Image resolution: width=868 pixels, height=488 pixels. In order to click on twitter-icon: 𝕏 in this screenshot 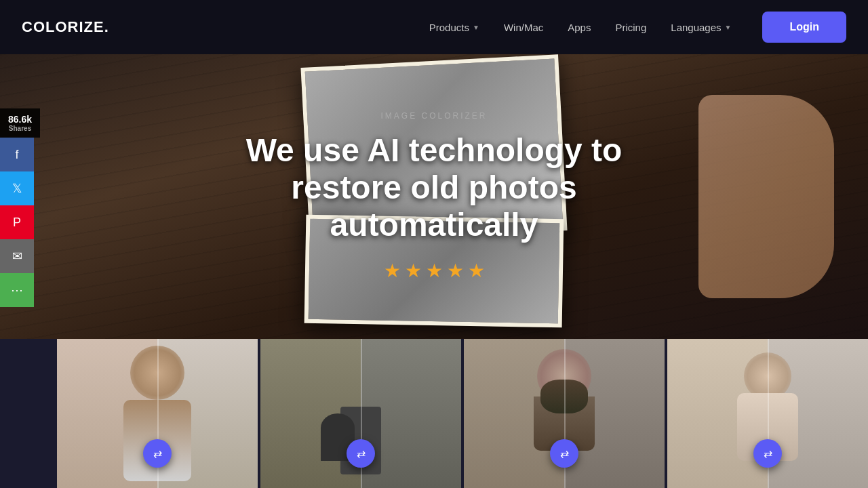, I will do `click(18, 188)`.